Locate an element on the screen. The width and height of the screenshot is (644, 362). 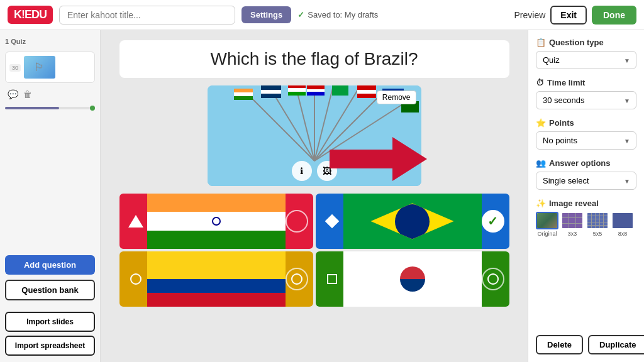
question-type-label: 📋 Question type is located at coordinates (586, 43).